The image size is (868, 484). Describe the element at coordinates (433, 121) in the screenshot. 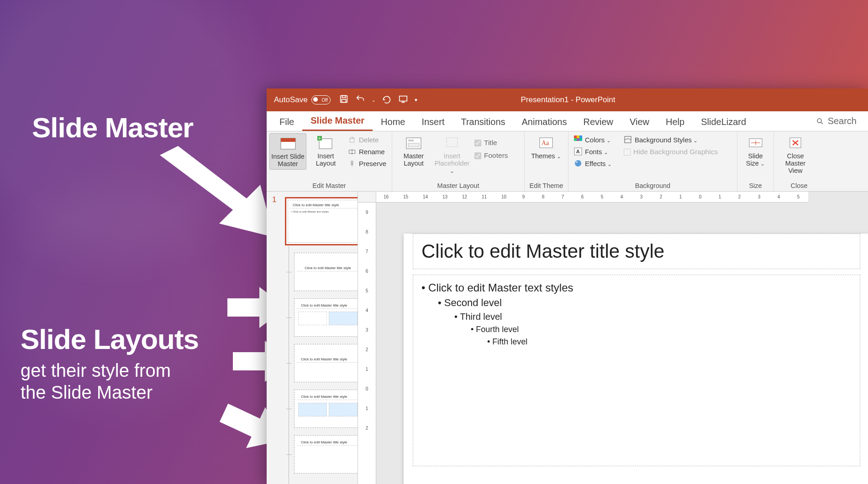

I see `tab-insert: Insert` at that location.